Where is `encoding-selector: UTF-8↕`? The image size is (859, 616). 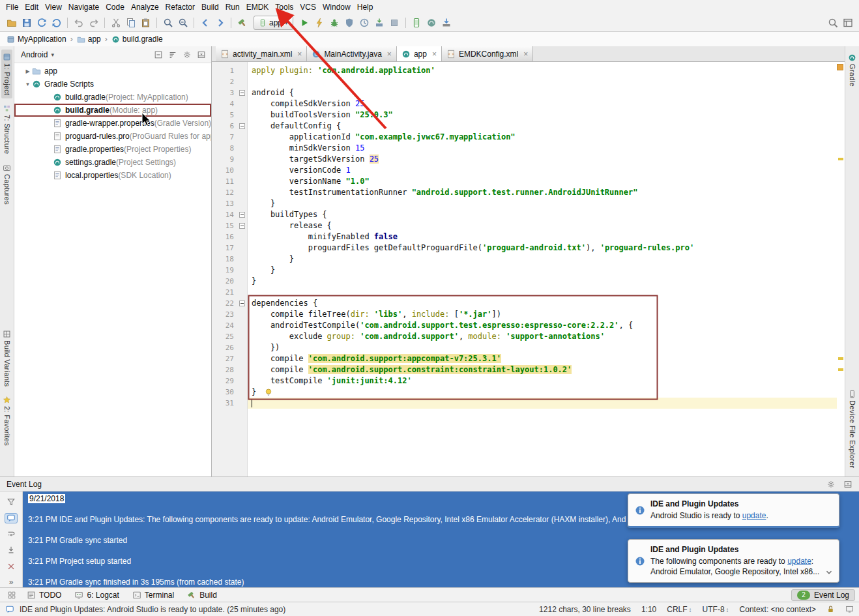
encoding-selector: UTF-8↕ is located at coordinates (716, 609).